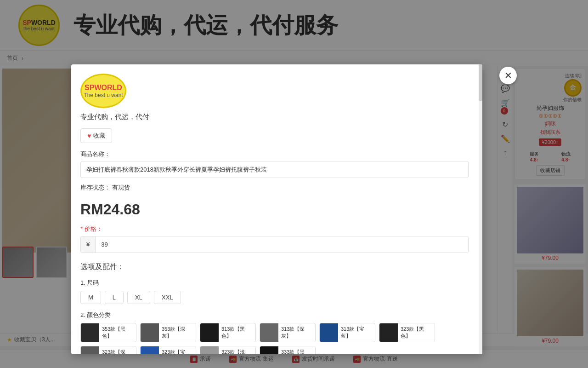  I want to click on stock-label: 库存状态：, so click(96, 188).